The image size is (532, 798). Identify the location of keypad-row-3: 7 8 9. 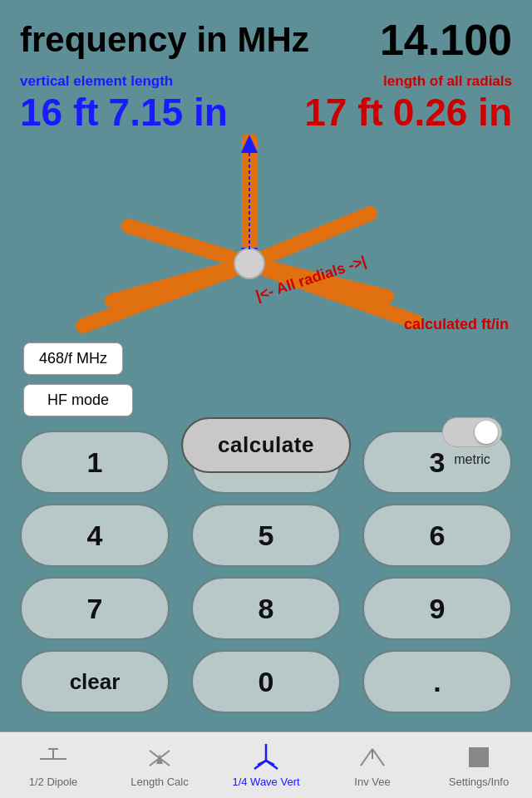
(266, 608).